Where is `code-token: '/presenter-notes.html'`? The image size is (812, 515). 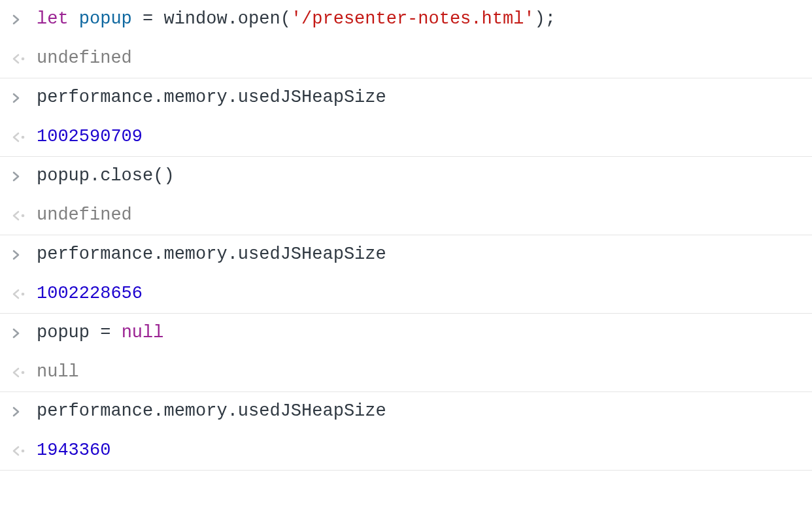 code-token: '/presenter-notes.html' is located at coordinates (413, 19).